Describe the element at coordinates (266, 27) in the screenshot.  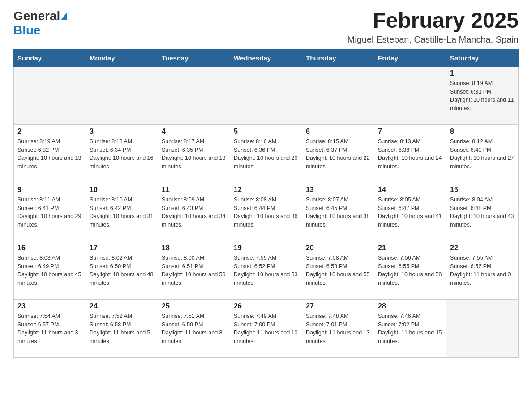
I see `page-header: General Blue February 2025 Miguel Esteba…` at that location.